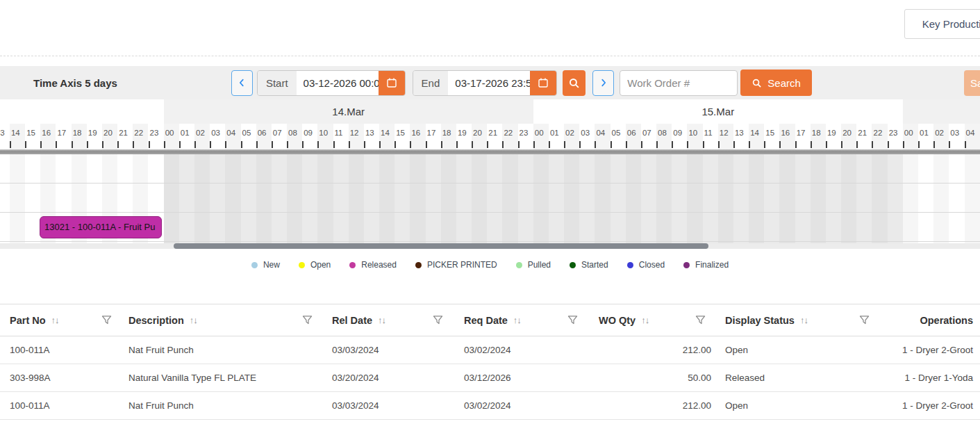  What do you see at coordinates (574, 83) in the screenshot?
I see `apply-range-search-button` at bounding box center [574, 83].